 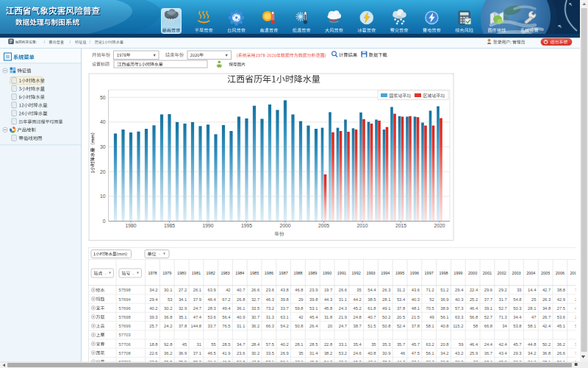 What do you see at coordinates (416, 353) in the screenshot?
I see `svg-text: 47.5` at bounding box center [416, 353].